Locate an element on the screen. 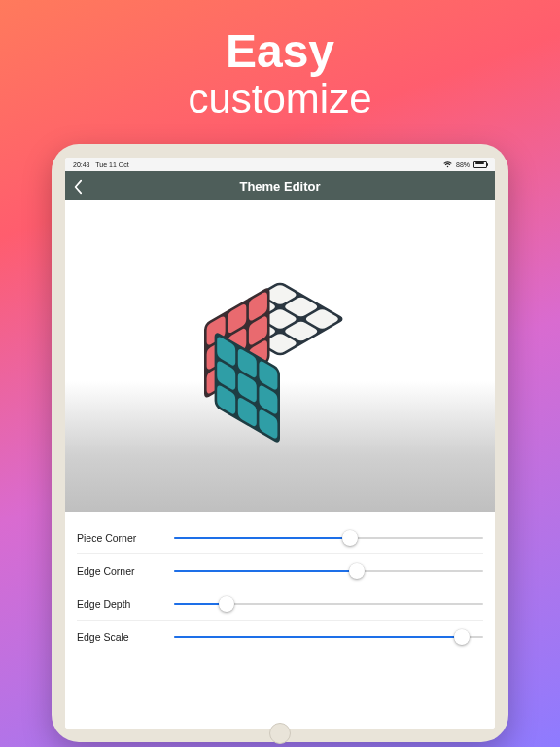 The height and width of the screenshot is (747, 560). hero-line-1: Easy is located at coordinates (280, 52).